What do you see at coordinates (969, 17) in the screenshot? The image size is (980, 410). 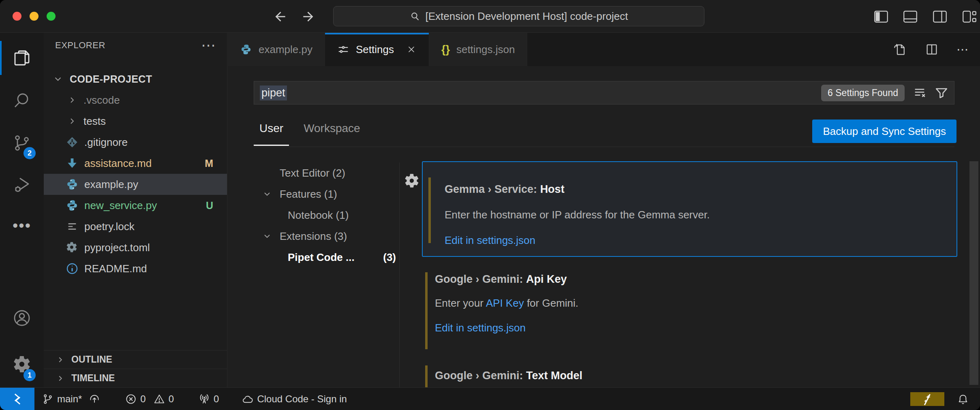 I see `customize-layout-icon` at bounding box center [969, 17].